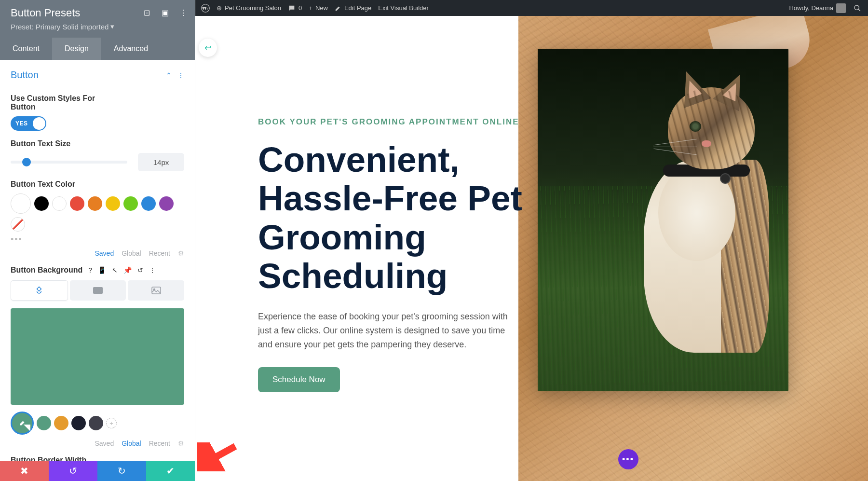 The image size is (868, 481). I want to click on color-swatch-none, so click(18, 224).